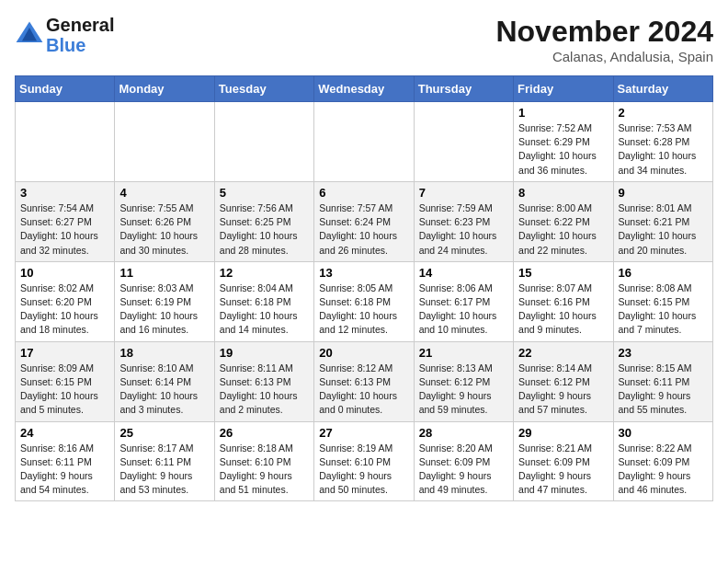 The image size is (728, 563). Describe the element at coordinates (463, 469) in the screenshot. I see `day-info: Sunrise: 8:20 AM Sunset: 6:09 PM Dayligh…` at that location.